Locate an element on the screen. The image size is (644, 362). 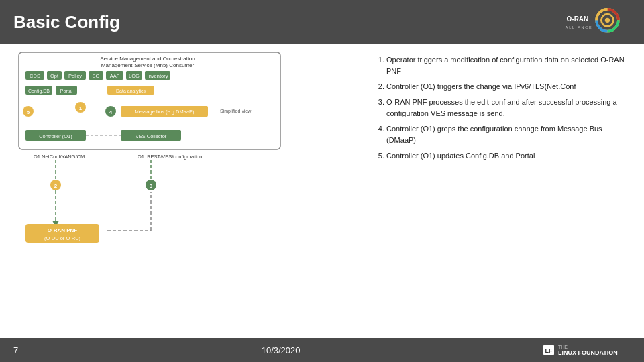
circle-1: 1 is located at coordinates (80, 109).